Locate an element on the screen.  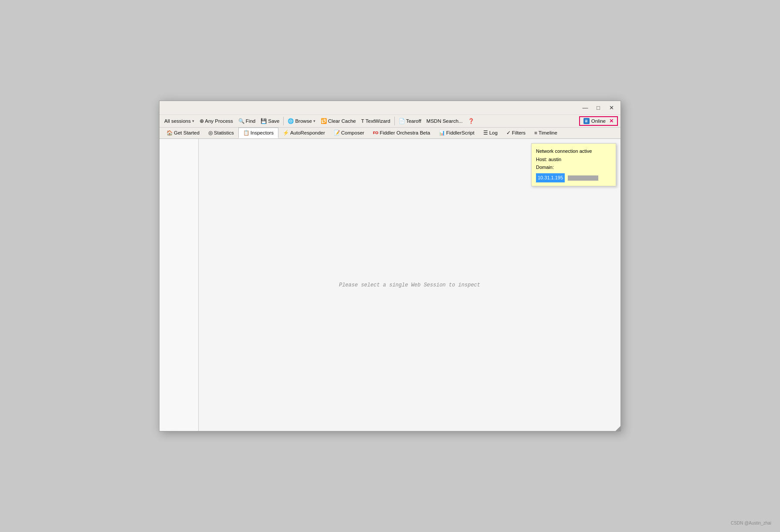
online-close-icon: ✕ is located at coordinates (611, 121).